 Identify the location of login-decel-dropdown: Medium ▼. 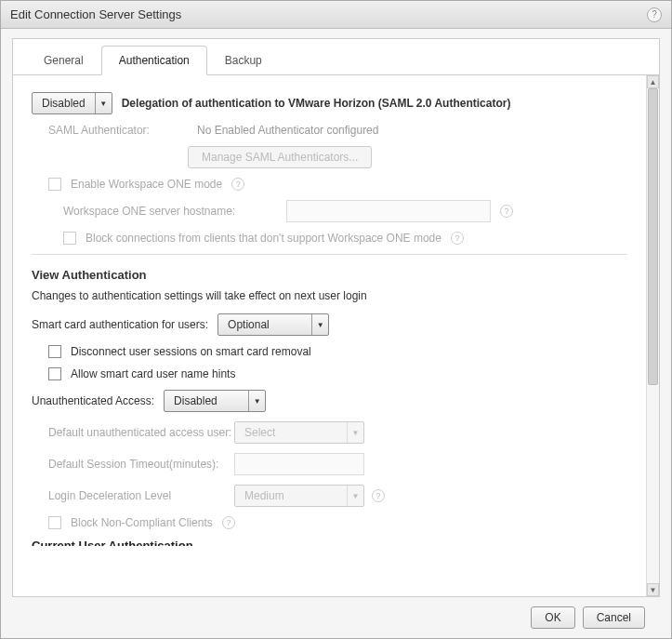
(299, 496).